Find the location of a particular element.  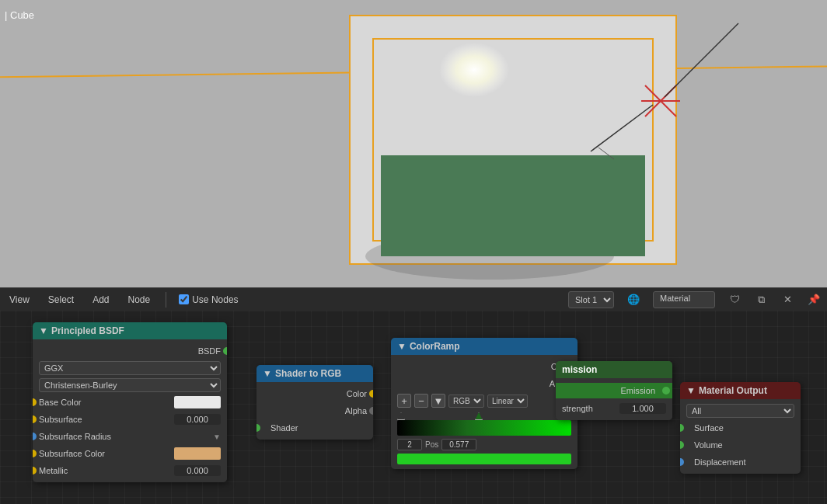

toolbar-view: View is located at coordinates (19, 300).